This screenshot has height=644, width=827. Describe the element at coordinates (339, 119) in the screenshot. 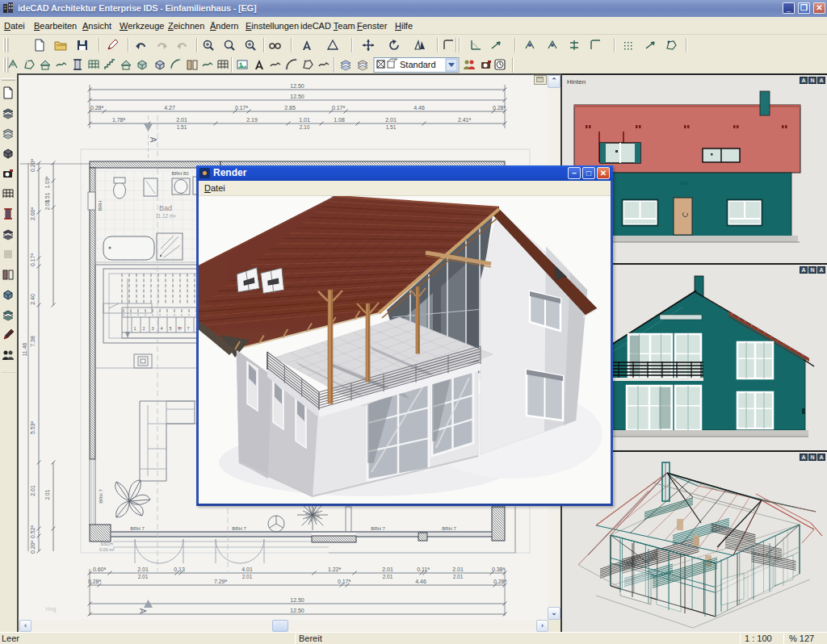

I see `svg-text: 1.08` at that location.